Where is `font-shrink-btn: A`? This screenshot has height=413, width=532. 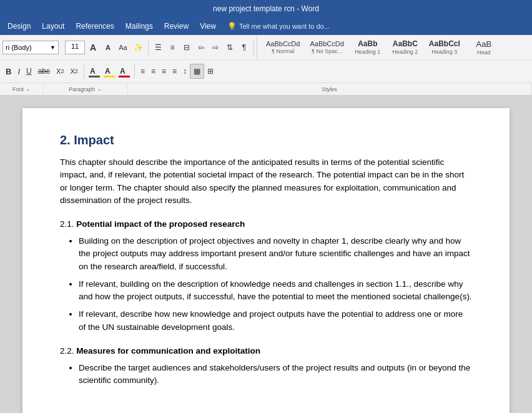
font-shrink-btn: A is located at coordinates (108, 47).